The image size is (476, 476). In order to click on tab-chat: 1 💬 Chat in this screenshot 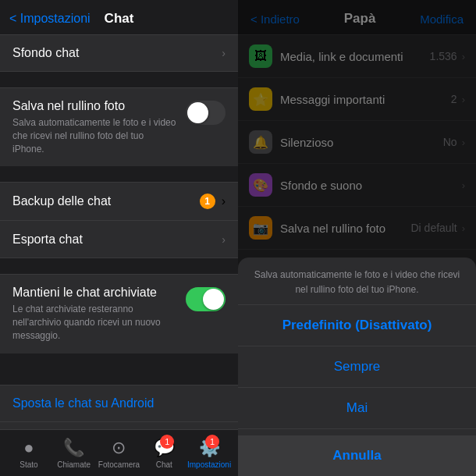, I will do `click(164, 453)`.